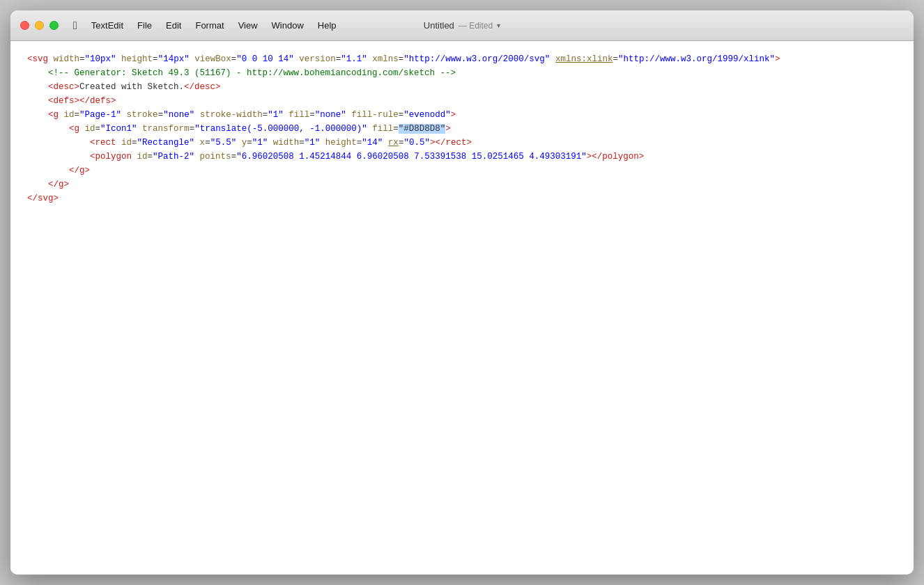 This screenshot has width=924, height=585. I want to click on window-title: Untitled, so click(439, 25).